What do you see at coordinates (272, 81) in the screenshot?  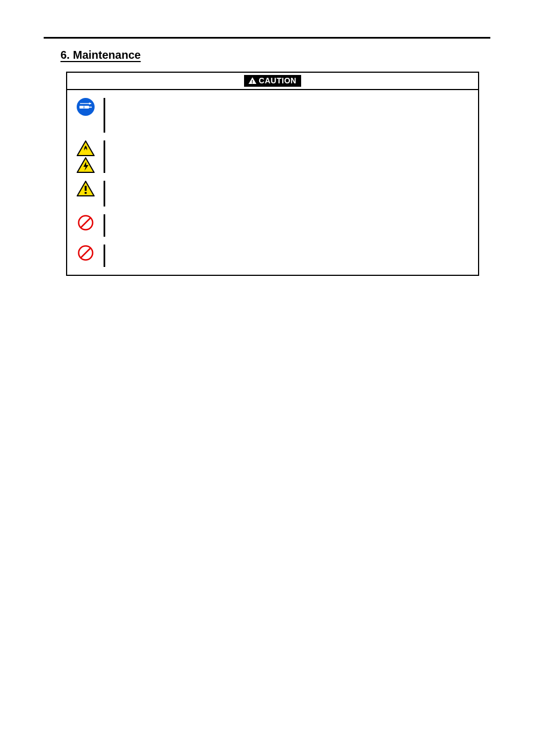 I see `caution-badge: ! CAUTION` at bounding box center [272, 81].